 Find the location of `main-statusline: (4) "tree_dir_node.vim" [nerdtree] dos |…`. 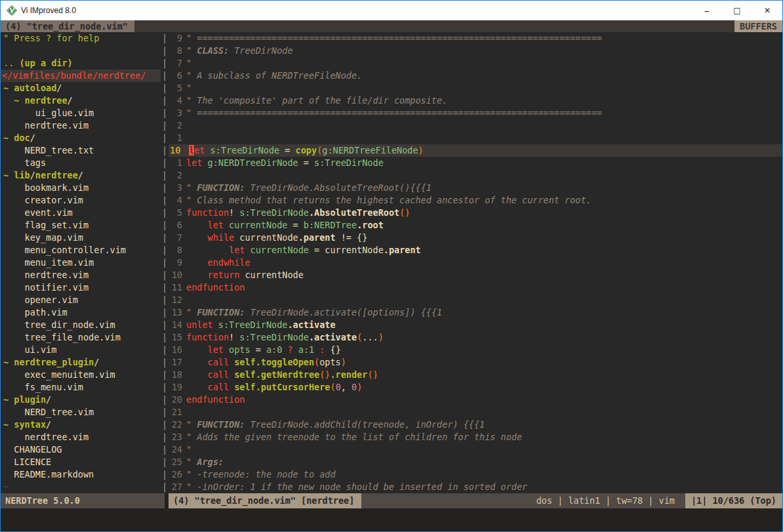

main-statusline: (4) "tree_dir_node.vim" [nerdtree] dos |… is located at coordinates (475, 501).